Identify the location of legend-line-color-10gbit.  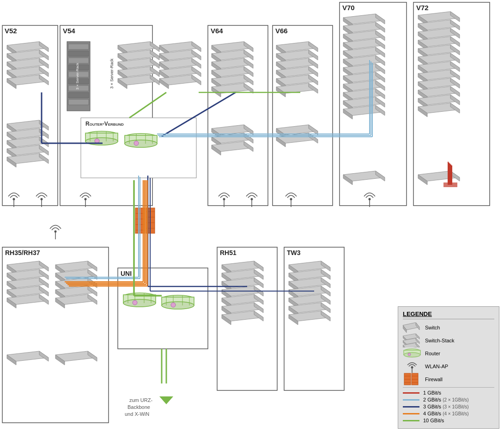
(411, 420).